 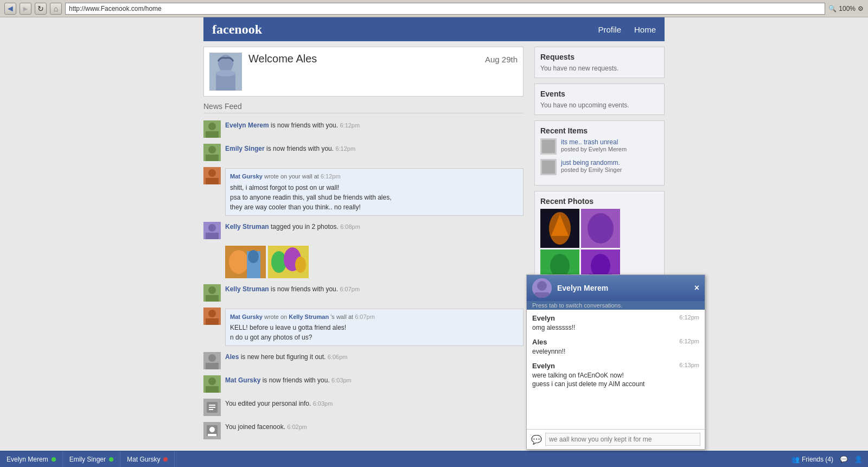 I want to click on emily-name: Emily Singer, so click(x=88, y=459).